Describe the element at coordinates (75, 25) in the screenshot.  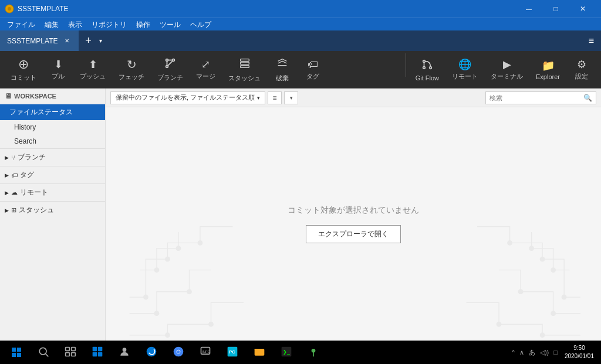
I see `menu-view: 表示` at that location.